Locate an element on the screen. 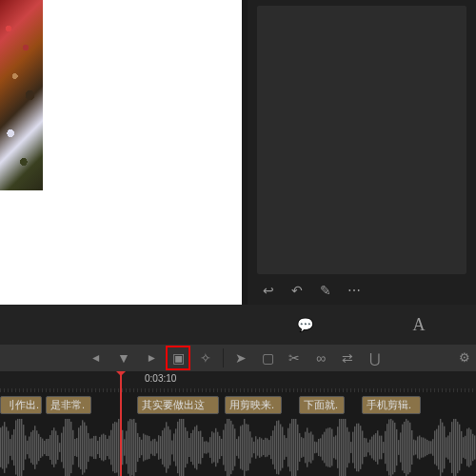  text-tool-icon: A is located at coordinates (419, 325).